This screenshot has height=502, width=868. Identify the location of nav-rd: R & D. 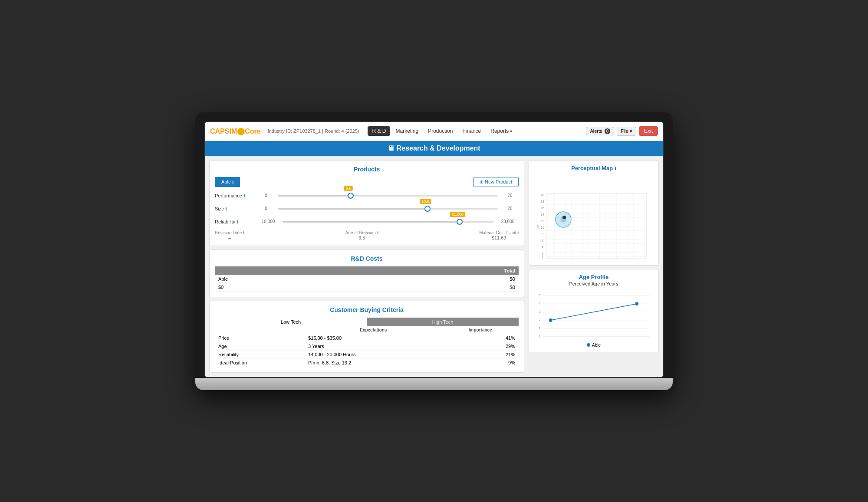
(379, 131).